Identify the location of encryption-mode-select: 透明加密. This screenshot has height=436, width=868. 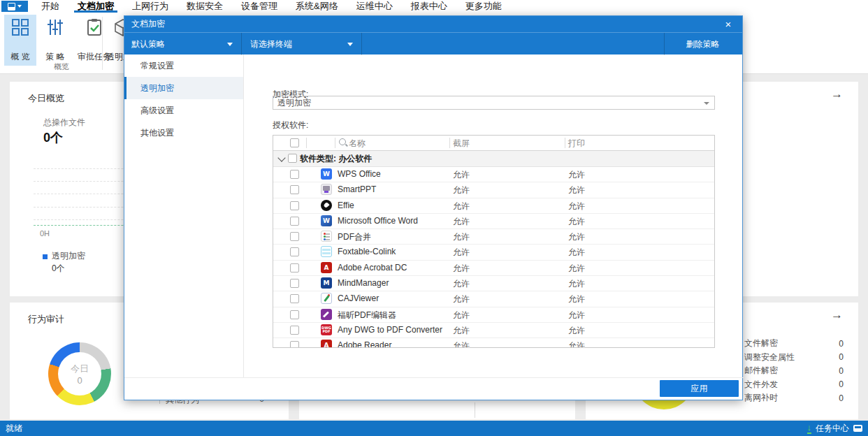
(493, 103).